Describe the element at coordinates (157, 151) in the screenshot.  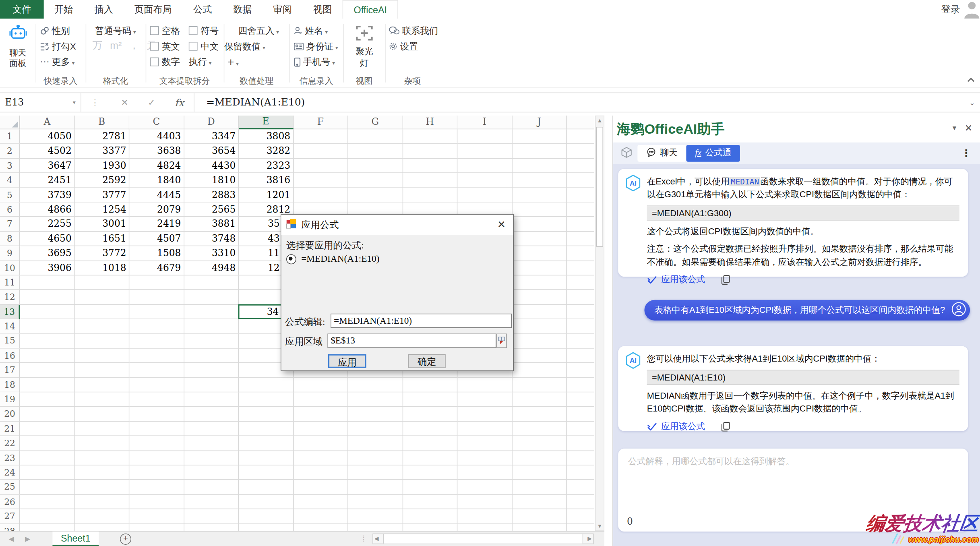
I see `cell: 3638` at that location.